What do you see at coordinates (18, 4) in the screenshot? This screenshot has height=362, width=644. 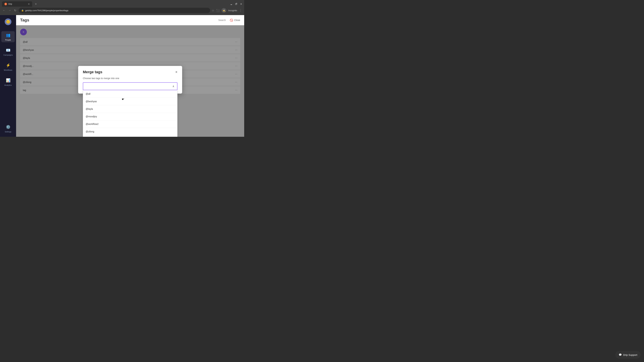 I see `tab-title: Drip` at bounding box center [18, 4].